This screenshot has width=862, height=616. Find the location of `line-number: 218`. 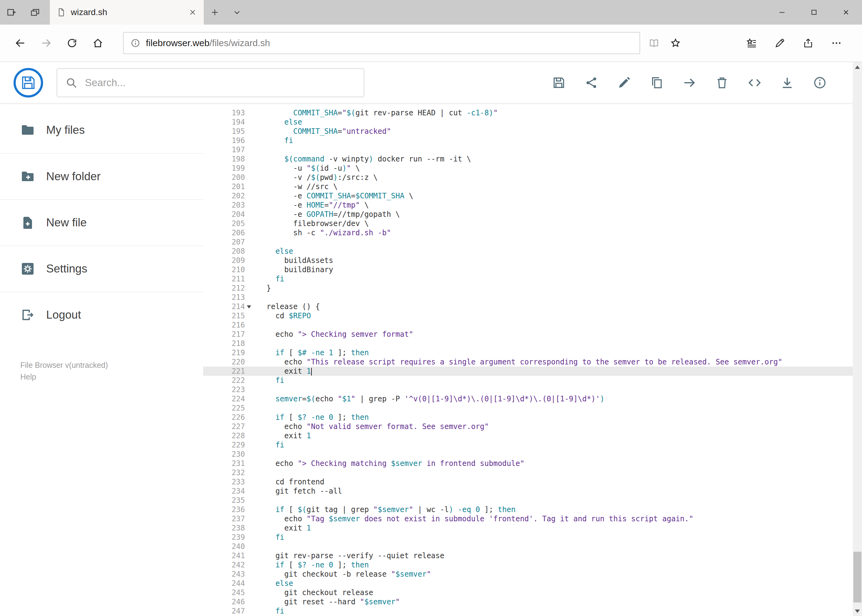

line-number: 218 is located at coordinates (224, 344).